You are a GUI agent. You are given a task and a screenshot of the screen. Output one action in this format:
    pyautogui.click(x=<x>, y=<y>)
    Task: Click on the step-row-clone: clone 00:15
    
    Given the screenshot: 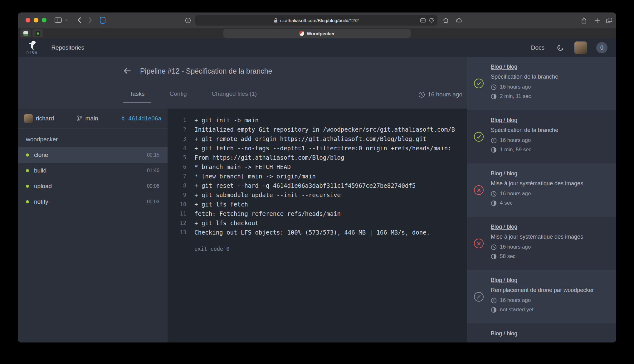 What is the action you would take?
    pyautogui.click(x=93, y=155)
    